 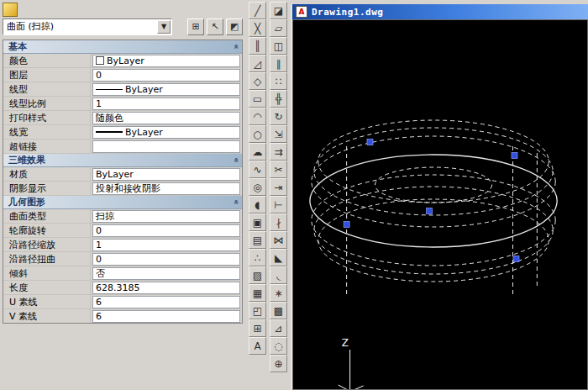 What do you see at coordinates (302, 12) in the screenshot?
I see `dwg-file-icon: A` at bounding box center [302, 12].